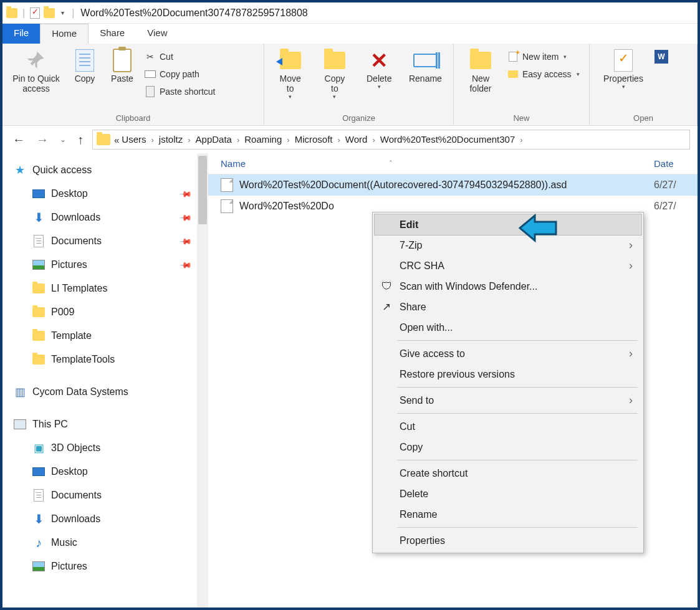 The width and height of the screenshot is (700, 610). Describe the element at coordinates (171, 140) in the screenshot. I see `breadcrumb-segment: jstoltz` at that location.